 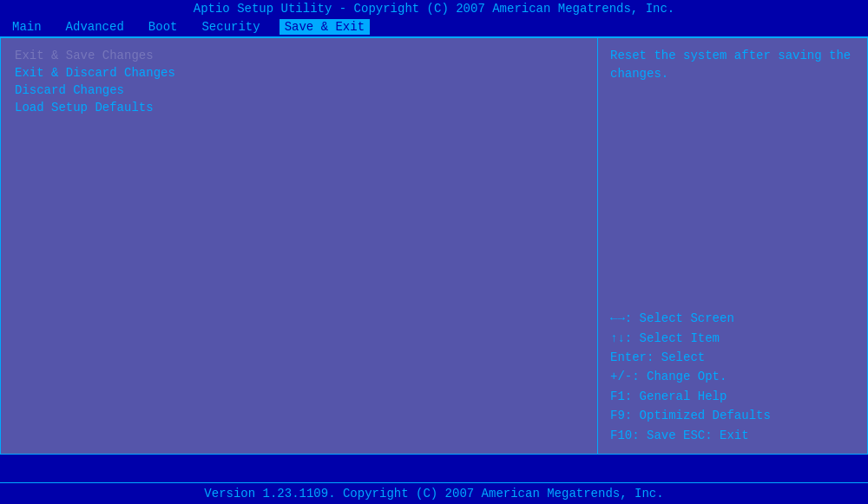 I want to click on nav-advanced: Advanced, so click(x=95, y=27).